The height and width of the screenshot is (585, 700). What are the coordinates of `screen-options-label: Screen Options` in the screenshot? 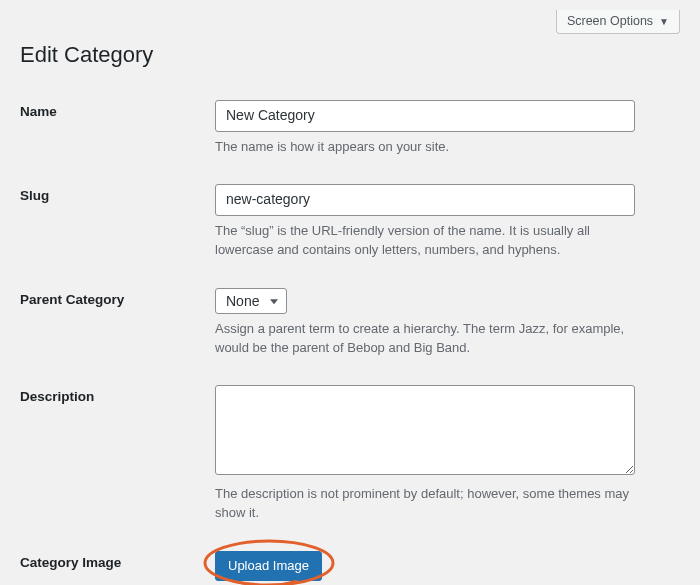 It's located at (610, 21).